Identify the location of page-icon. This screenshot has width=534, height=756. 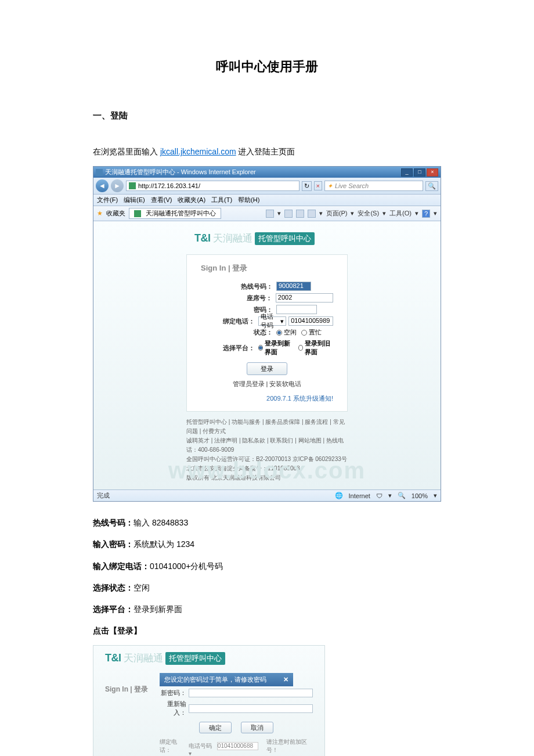
(99, 172).